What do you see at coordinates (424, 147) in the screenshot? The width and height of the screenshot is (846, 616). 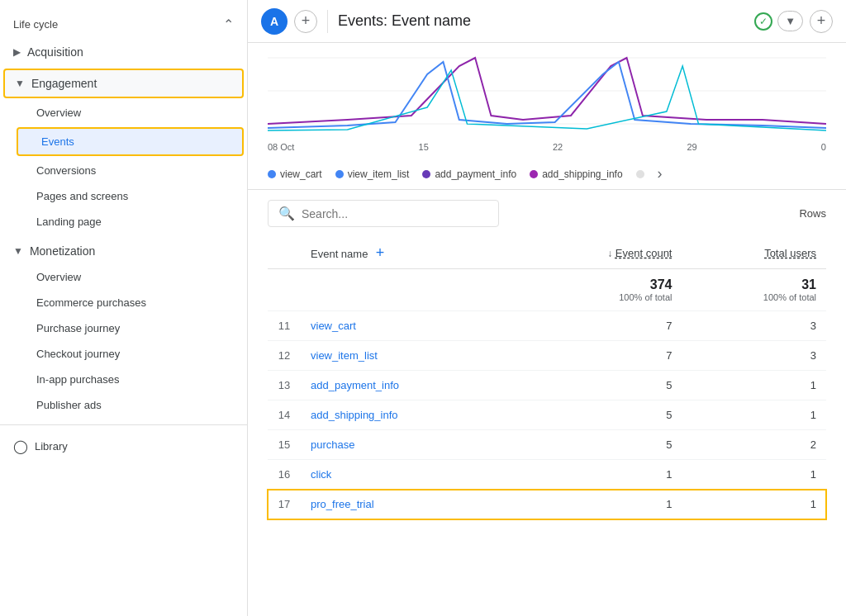 I see `x-label-1: 15` at bounding box center [424, 147].